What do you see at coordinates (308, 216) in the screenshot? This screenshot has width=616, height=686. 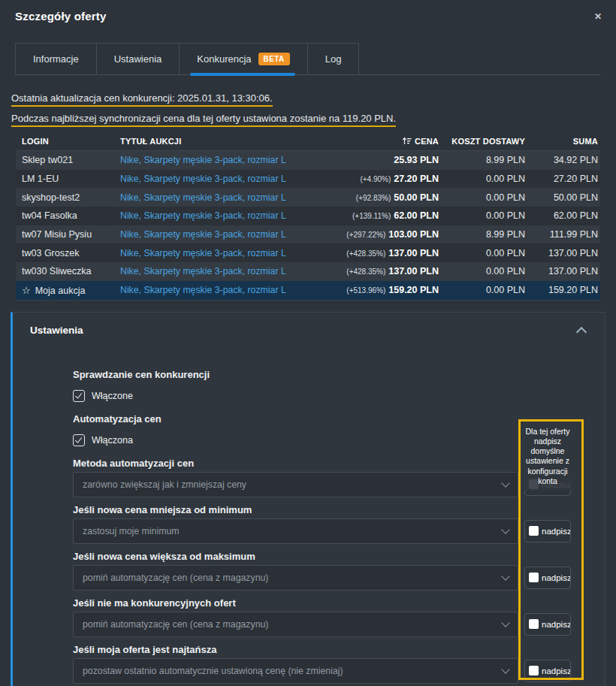 I see `table-row: tw04 FasolkaNike, Skarpety męskie 3-pack…` at bounding box center [308, 216].